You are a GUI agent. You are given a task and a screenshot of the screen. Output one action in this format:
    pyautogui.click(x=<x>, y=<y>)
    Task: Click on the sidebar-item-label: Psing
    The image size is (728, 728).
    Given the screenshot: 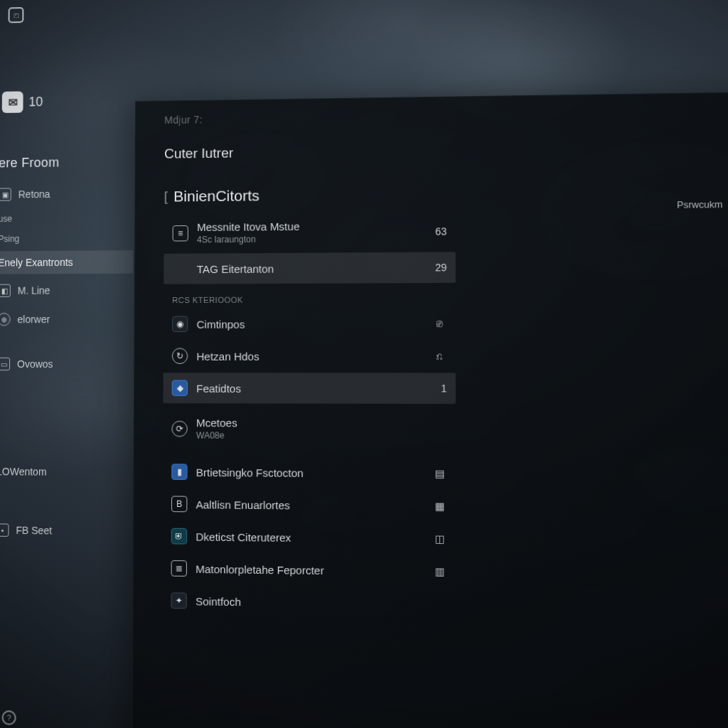 What is the action you would take?
    pyautogui.click(x=10, y=239)
    